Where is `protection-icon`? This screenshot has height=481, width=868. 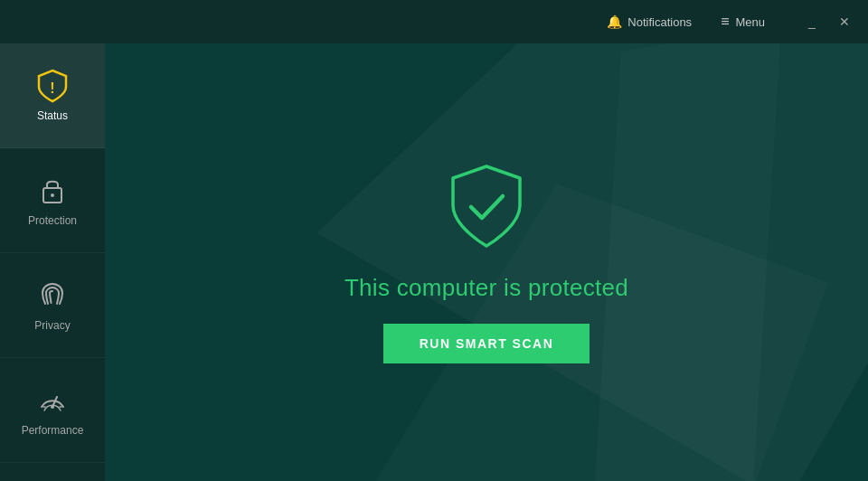
protection-icon is located at coordinates (52, 191).